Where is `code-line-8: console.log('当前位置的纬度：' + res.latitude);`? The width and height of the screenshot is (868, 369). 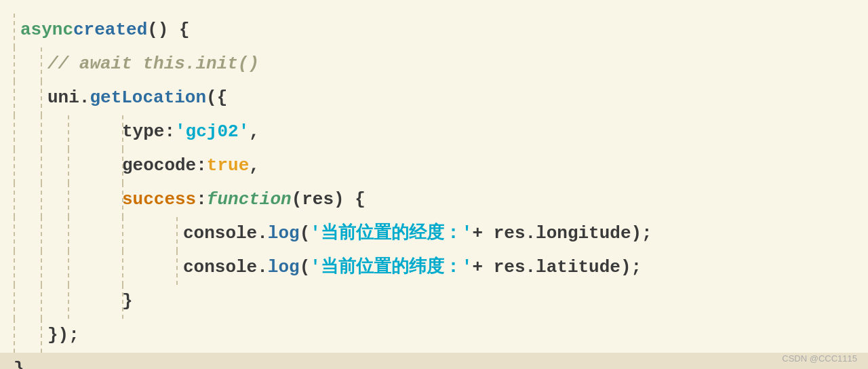
code-line-8: console.log('当前位置的纬度：' + res.latitude); is located at coordinates (434, 268).